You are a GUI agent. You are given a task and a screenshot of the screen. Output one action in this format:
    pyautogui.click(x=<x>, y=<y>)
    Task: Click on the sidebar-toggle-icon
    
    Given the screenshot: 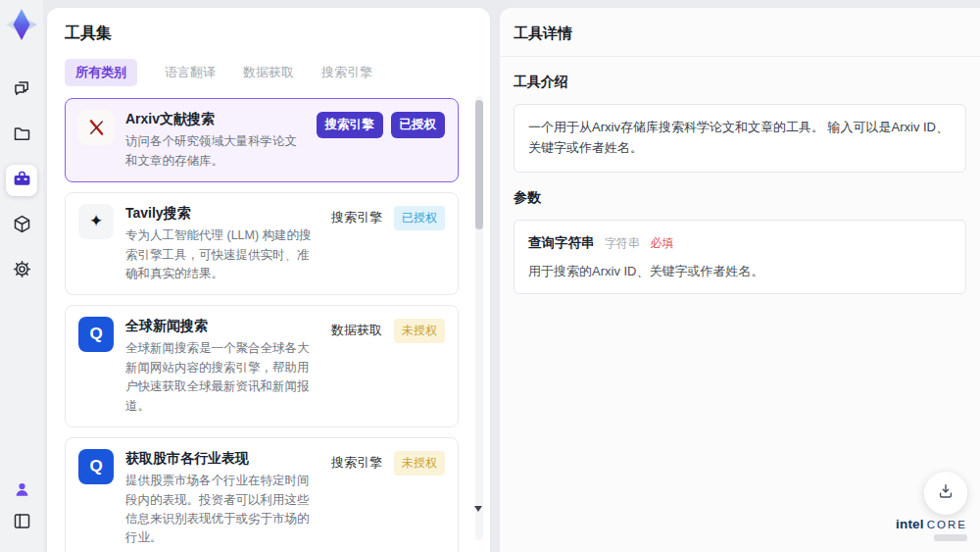 What is the action you would take?
    pyautogui.click(x=22, y=524)
    